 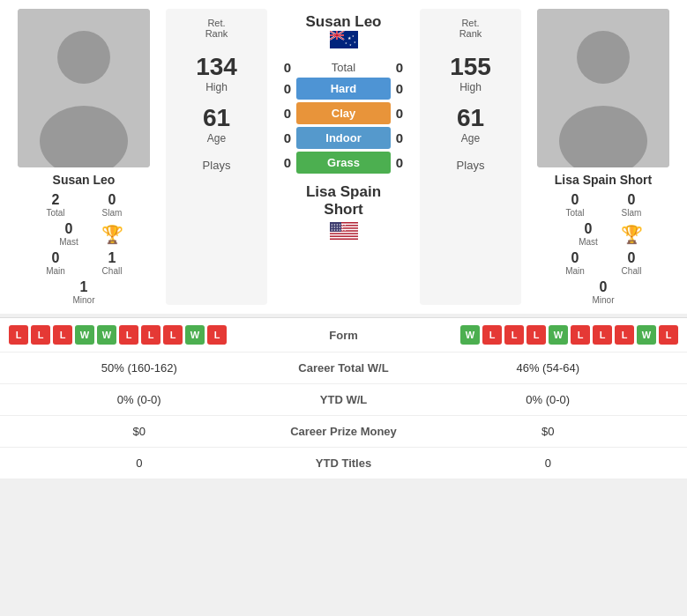 What do you see at coordinates (344, 157) in the screenshot?
I see `center-panel: Susan Leo ★ ★ ★` at bounding box center [344, 157].